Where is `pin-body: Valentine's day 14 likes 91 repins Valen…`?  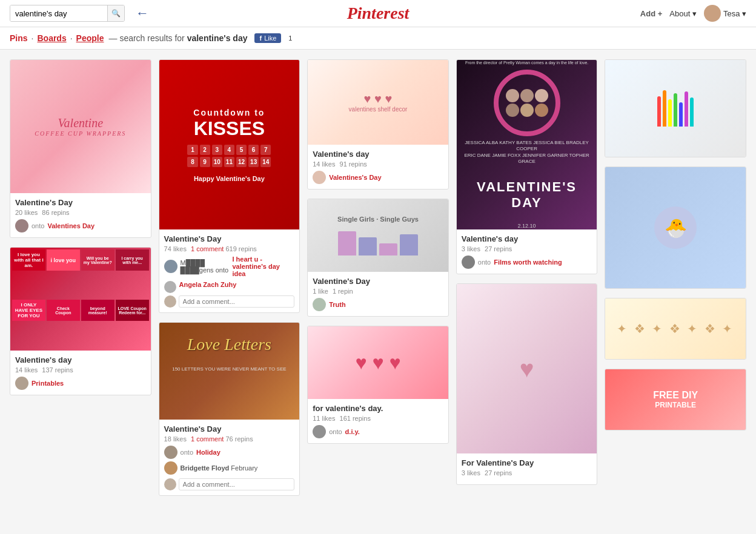 pin-body: Valentine's day 14 likes 91 repins Valen… is located at coordinates (378, 167).